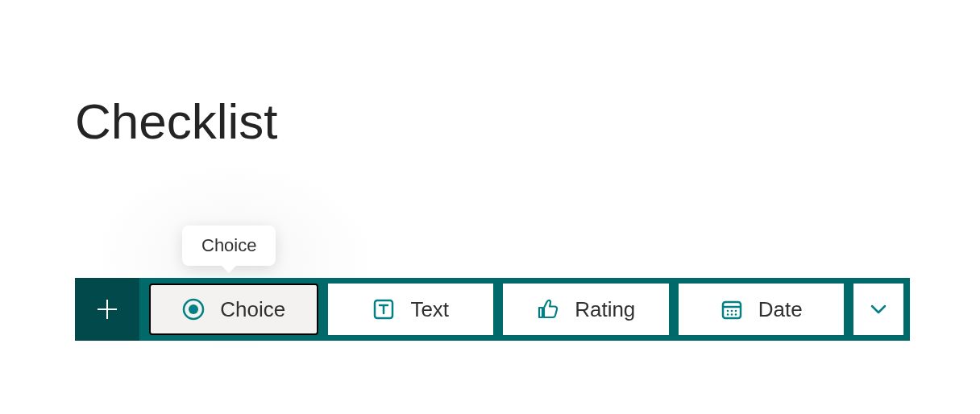  What do you see at coordinates (548, 309) in the screenshot?
I see `thumbs-up-icon` at bounding box center [548, 309].